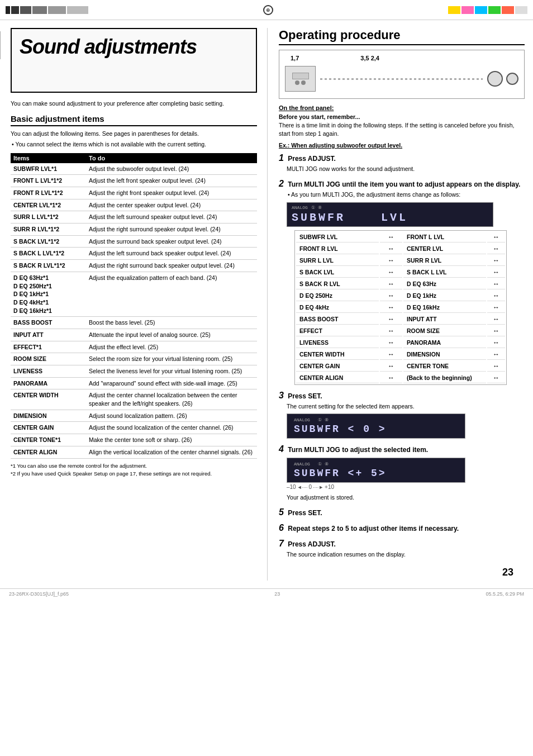  What do you see at coordinates (401, 367) in the screenshot?
I see `flow-row-11: CENTER GAIN↔CENTER TONE↔` at bounding box center [401, 367].